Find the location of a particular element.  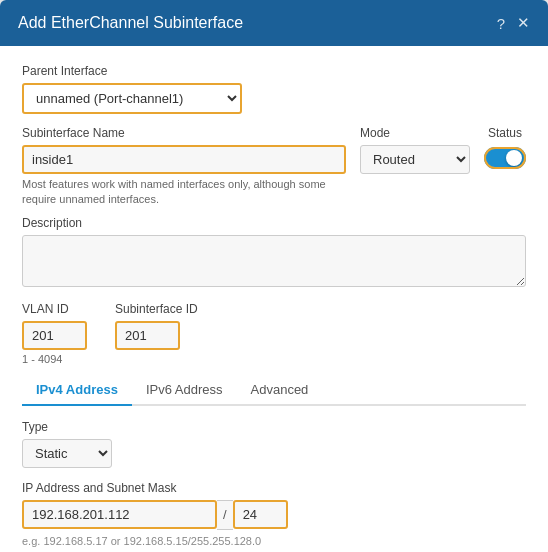

description-group: Description is located at coordinates (274, 253).